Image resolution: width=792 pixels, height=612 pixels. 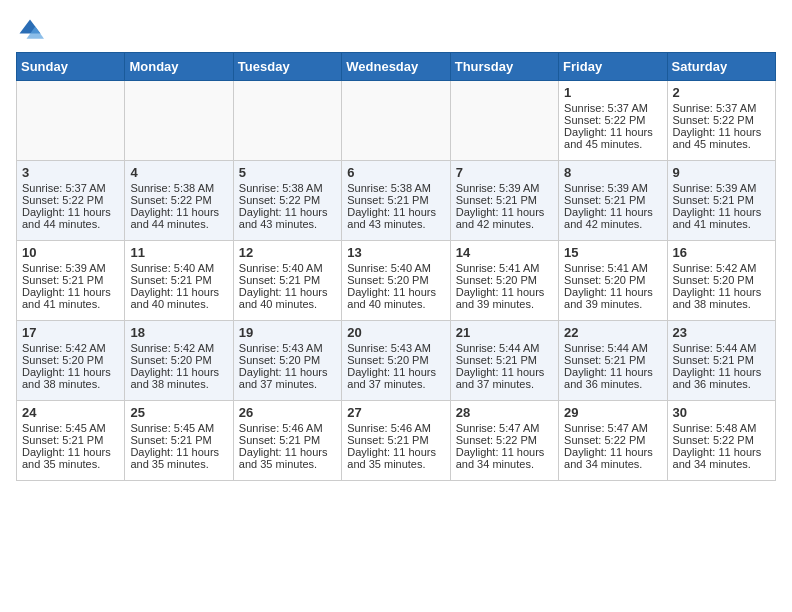 What do you see at coordinates (396, 30) in the screenshot?
I see `page-header` at bounding box center [396, 30].